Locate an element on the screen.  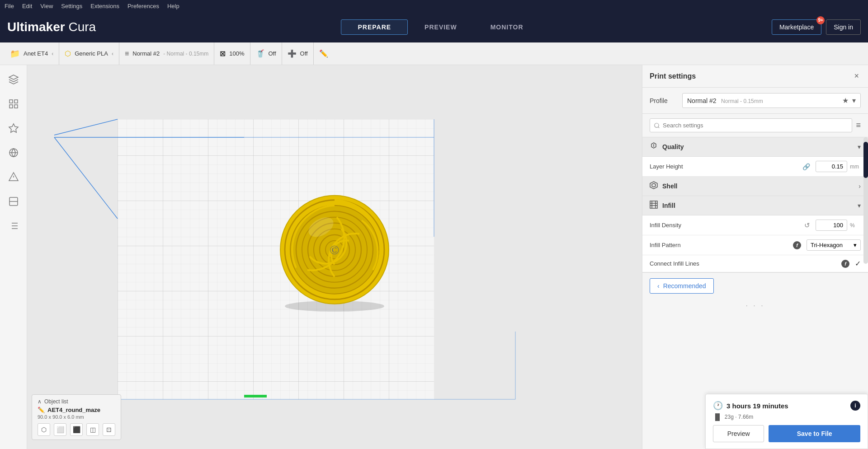
menu-edit: Edit is located at coordinates (27, 6).